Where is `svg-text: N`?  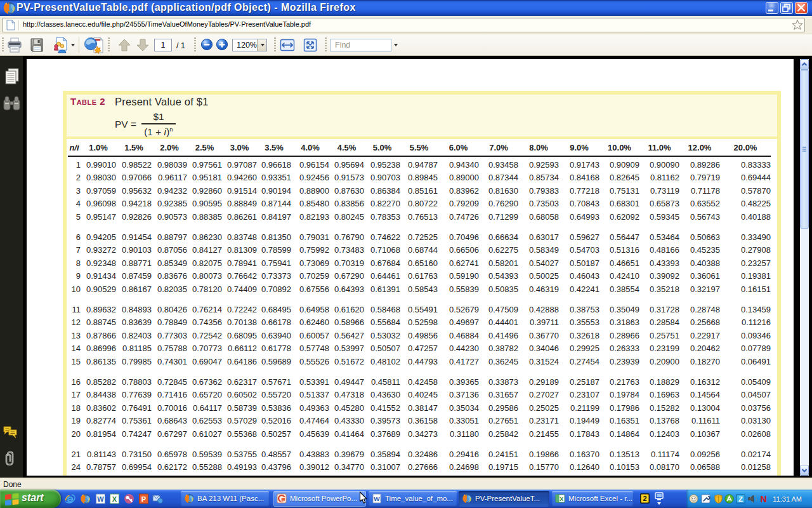 svg-text: N is located at coordinates (763, 499).